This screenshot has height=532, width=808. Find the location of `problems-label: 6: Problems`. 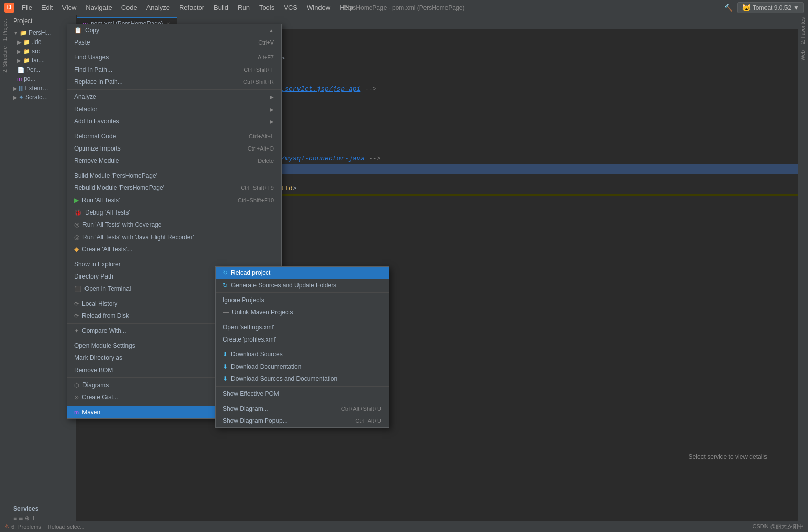

problems-label: 6: Problems is located at coordinates (27, 527).